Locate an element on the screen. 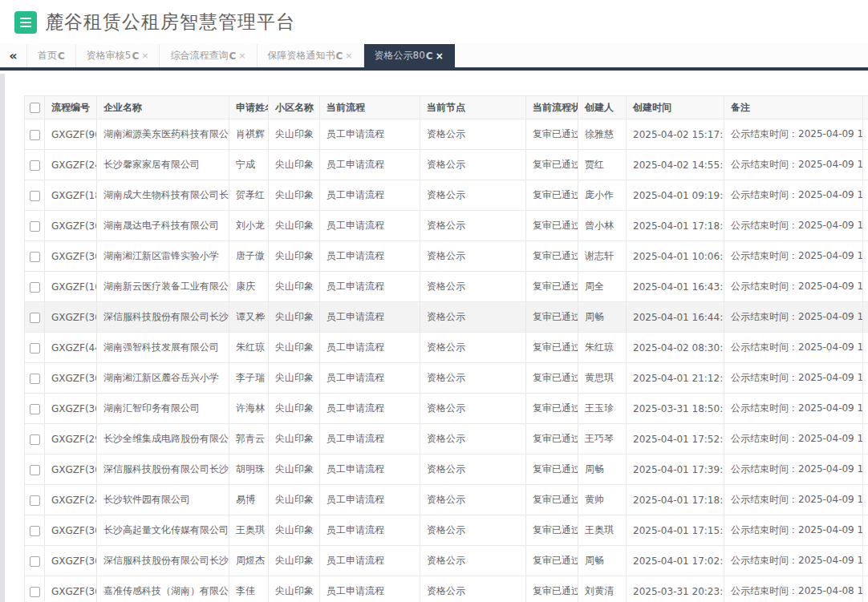  cell-flow-id: GXGZF(30254) is located at coordinates (71, 317).